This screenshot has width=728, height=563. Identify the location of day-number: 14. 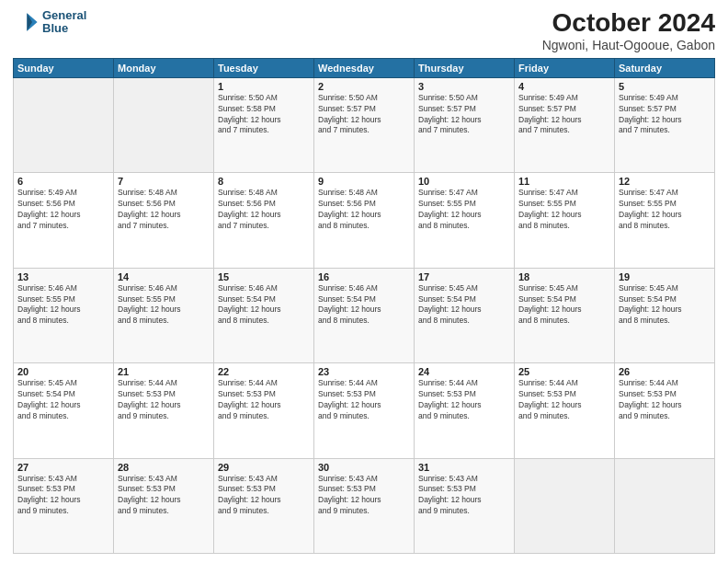
(164, 277).